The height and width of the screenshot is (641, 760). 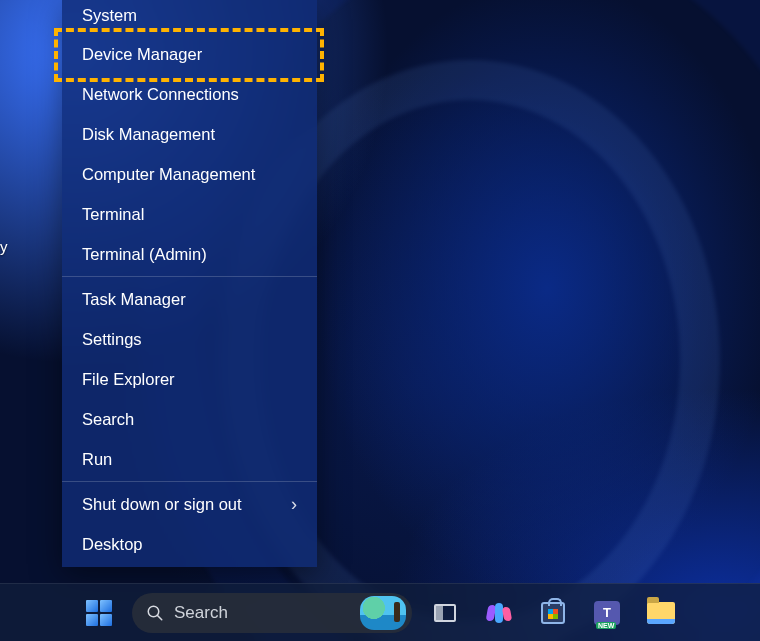 What do you see at coordinates (190, 254) in the screenshot?
I see `winx-item-terminal-admin: Terminal (Admin)` at bounding box center [190, 254].